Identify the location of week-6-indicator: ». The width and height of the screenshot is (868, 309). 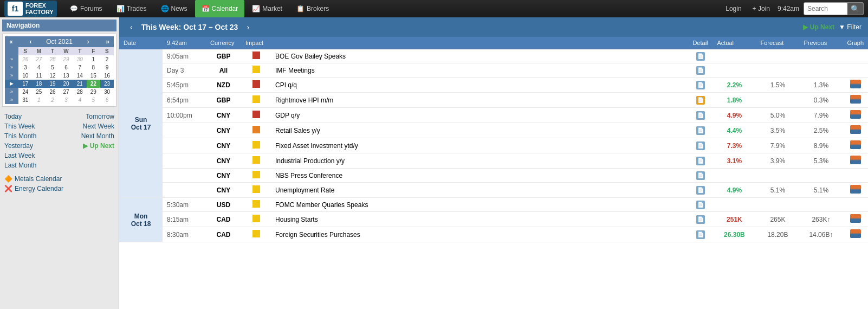
(12, 100).